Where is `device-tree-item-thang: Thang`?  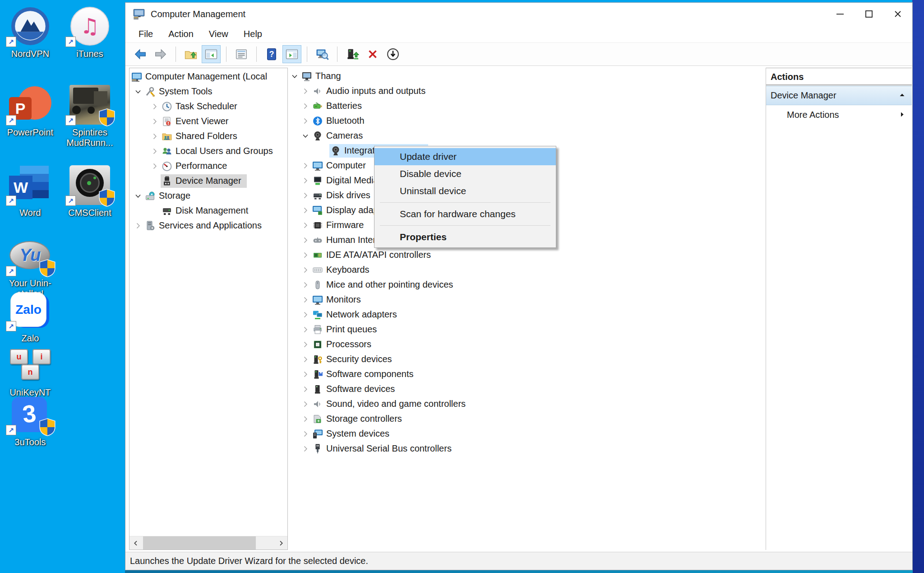 device-tree-item-thang: Thang is located at coordinates (527, 76).